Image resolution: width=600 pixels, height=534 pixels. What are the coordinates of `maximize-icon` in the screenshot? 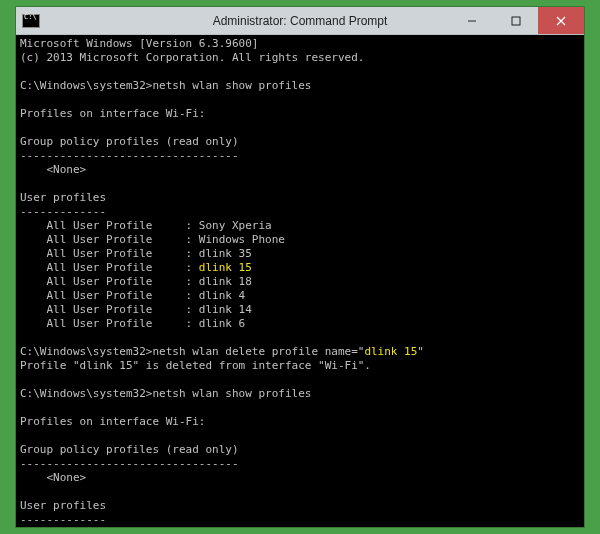 It's located at (516, 21).